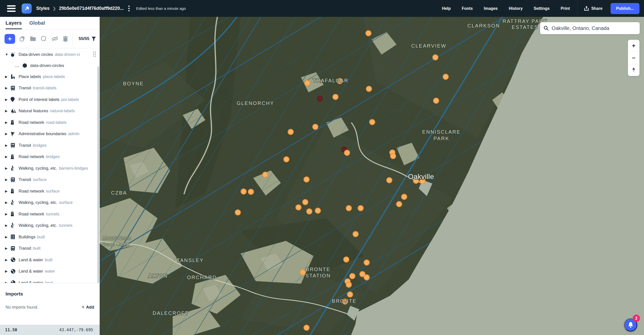  What do you see at coordinates (50, 123) in the screenshot?
I see `layer-row: ▶Road networkroad-labels` at bounding box center [50, 123].